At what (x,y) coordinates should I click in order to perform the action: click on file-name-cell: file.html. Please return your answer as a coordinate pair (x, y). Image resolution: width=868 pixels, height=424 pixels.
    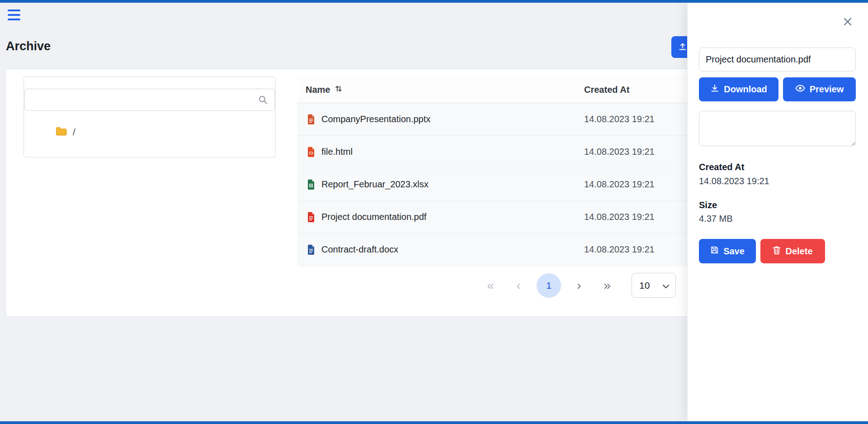
    Looking at the image, I should click on (441, 152).